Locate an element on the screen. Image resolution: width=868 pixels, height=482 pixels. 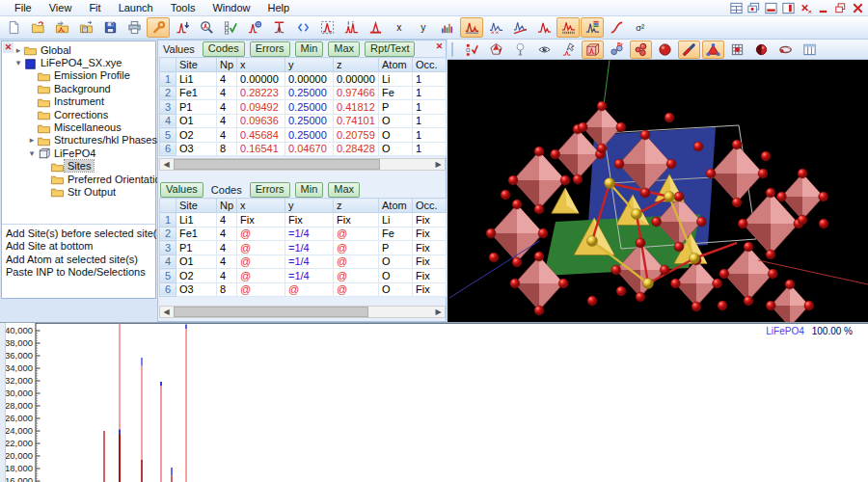
scroll-left-icon: ◀ is located at coordinates (166, 164).